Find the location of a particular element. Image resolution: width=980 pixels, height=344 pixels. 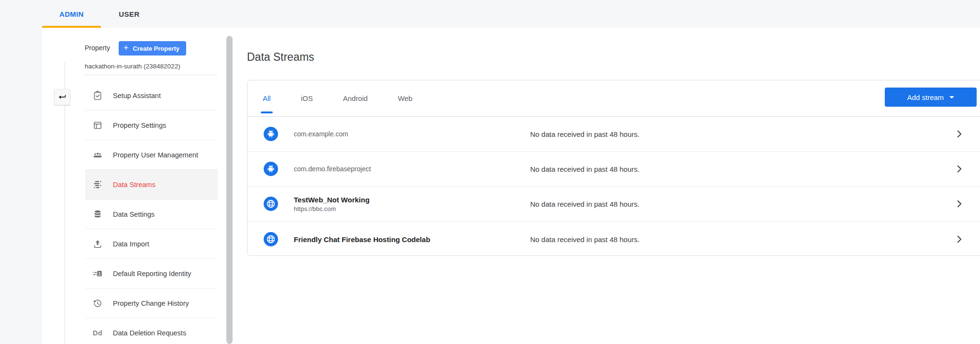

stream-row: Friendly Chat Firebase Hosting CodelabNo… is located at coordinates (613, 239).